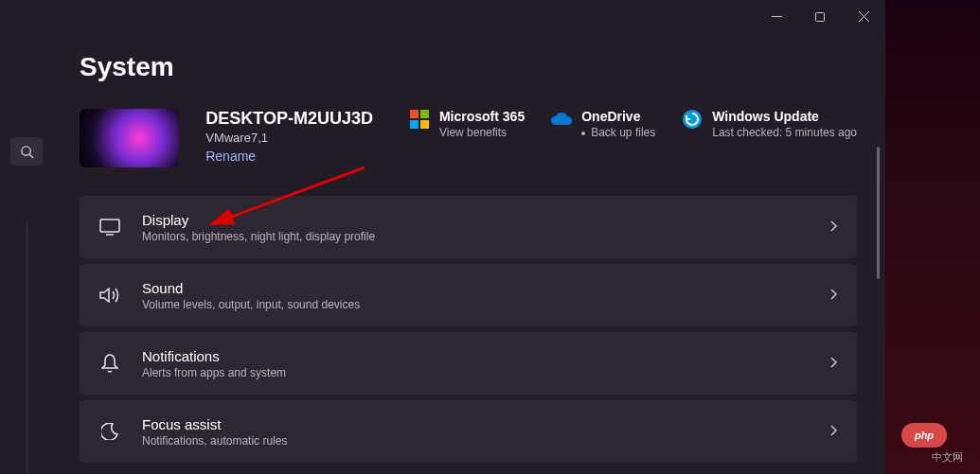 The height and width of the screenshot is (474, 980). What do you see at coordinates (487, 288) in the screenshot?
I see `item-title: Sound` at bounding box center [487, 288].